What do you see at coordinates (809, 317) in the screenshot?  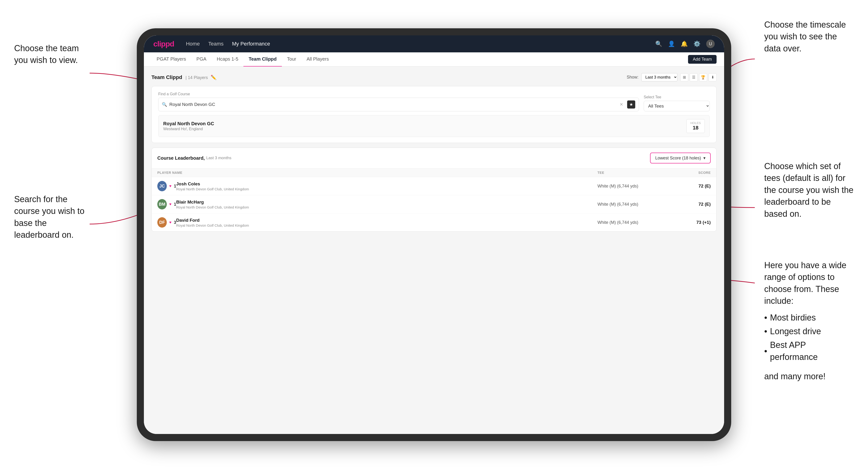 I see `bullet-birdies: • Most birdies` at bounding box center [809, 317].